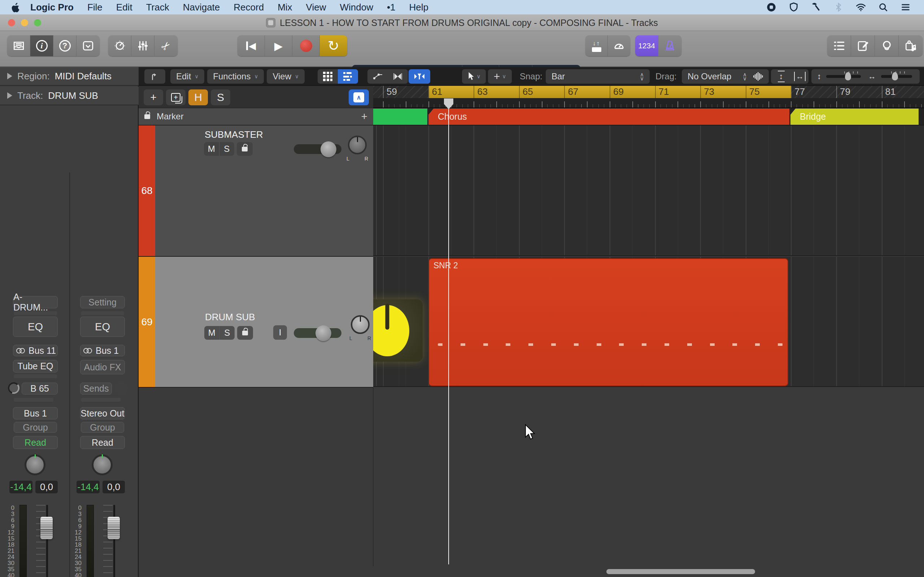 Image resolution: width=924 pixels, height=577 pixels. Describe the element at coordinates (19, 46) in the screenshot. I see `library-button` at that location.